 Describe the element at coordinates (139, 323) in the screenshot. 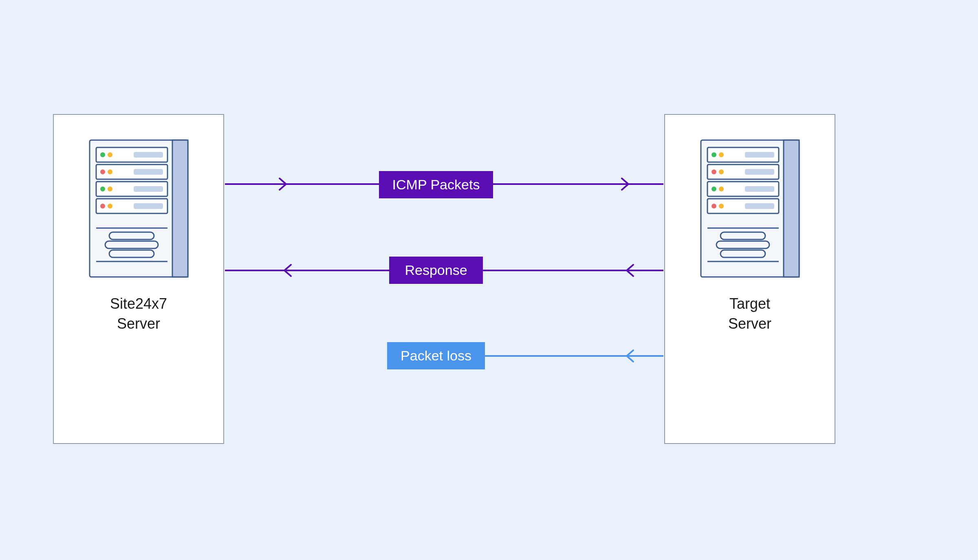

I see `node-label-left-line2: Server` at that location.